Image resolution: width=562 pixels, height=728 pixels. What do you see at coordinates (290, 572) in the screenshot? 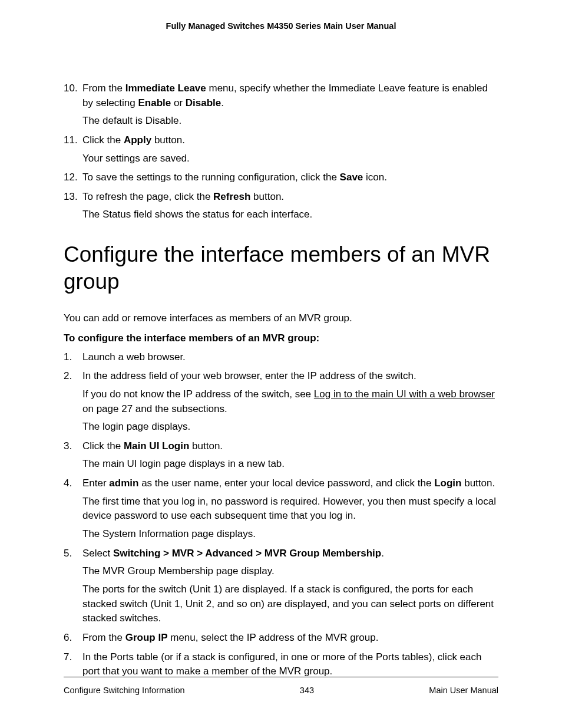
I see `step-subtext: The MVR Group Membership page display.` at bounding box center [290, 572].